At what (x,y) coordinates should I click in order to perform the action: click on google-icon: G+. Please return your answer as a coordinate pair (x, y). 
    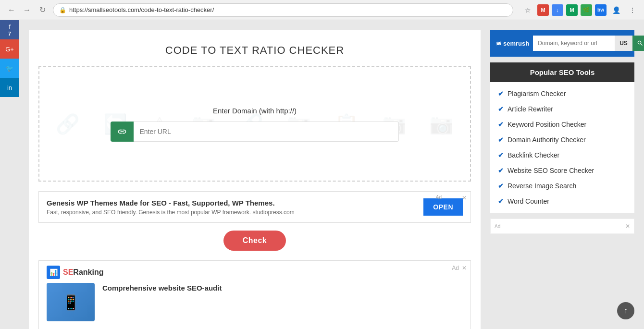
    Looking at the image, I should click on (10, 49).